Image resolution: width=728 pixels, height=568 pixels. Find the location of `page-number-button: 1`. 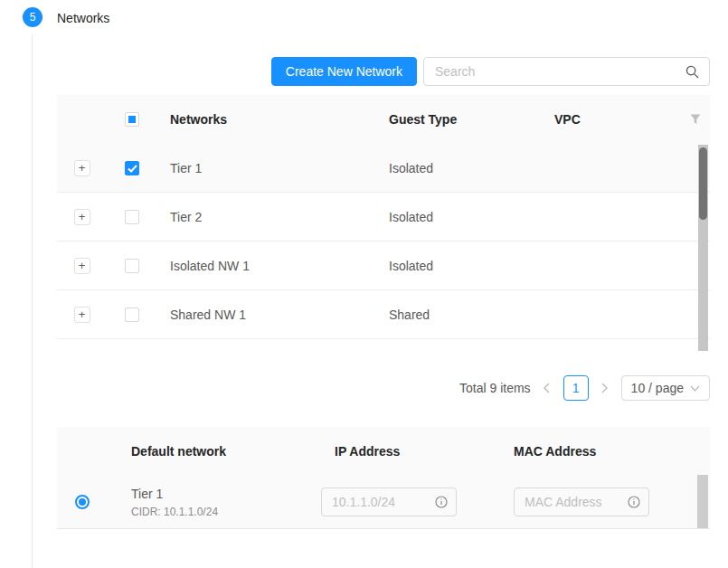

page-number-button: 1 is located at coordinates (576, 388).